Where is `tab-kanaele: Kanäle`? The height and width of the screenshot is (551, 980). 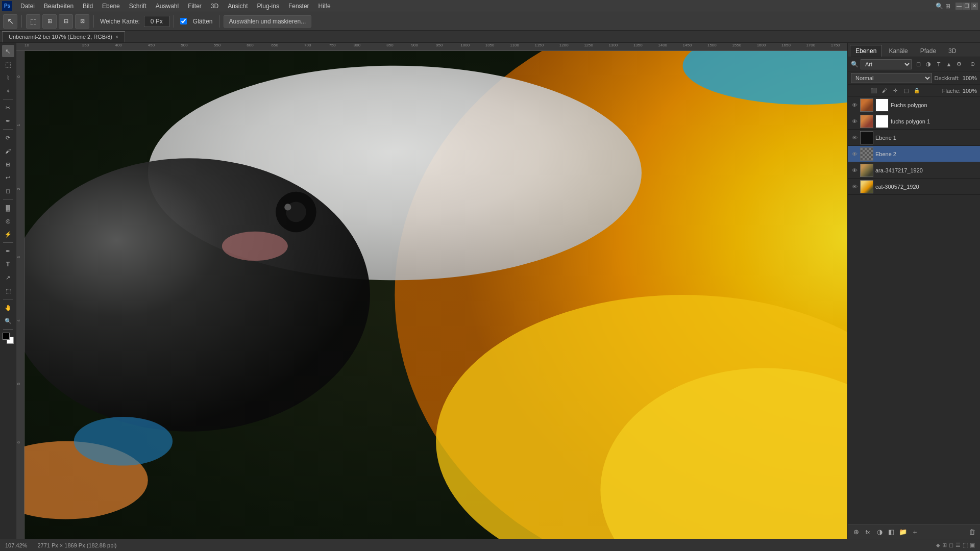 tab-kanaele: Kanäle is located at coordinates (898, 51).